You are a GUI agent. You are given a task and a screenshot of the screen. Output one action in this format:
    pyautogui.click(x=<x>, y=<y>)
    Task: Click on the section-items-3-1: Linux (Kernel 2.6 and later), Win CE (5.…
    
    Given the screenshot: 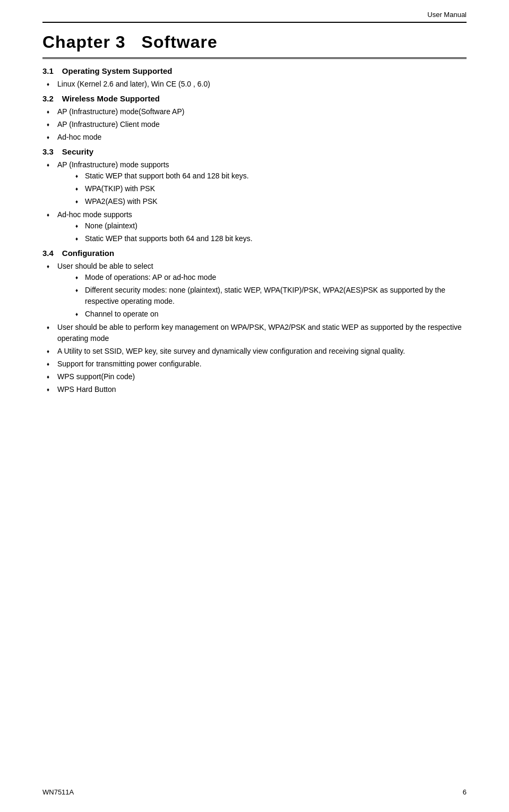 What is the action you would take?
    pyautogui.click(x=255, y=84)
    